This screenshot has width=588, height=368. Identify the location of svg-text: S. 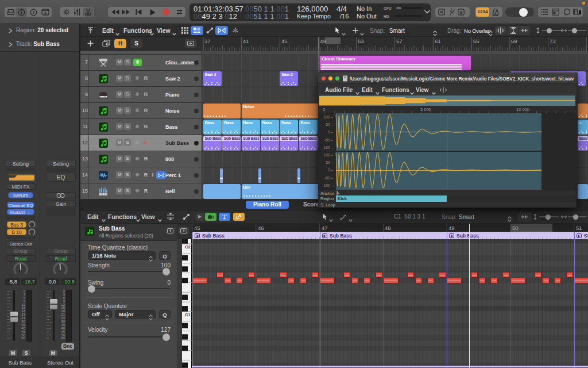
(461, 13).